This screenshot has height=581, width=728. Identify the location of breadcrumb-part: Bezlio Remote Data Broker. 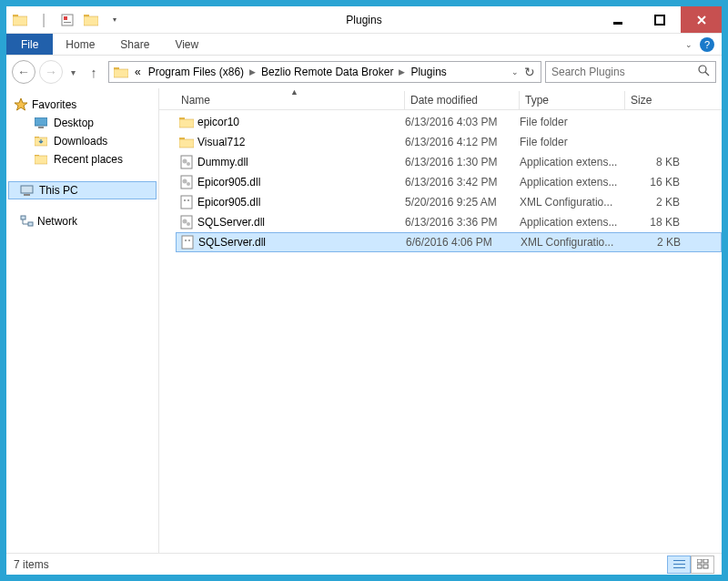
(328, 72).